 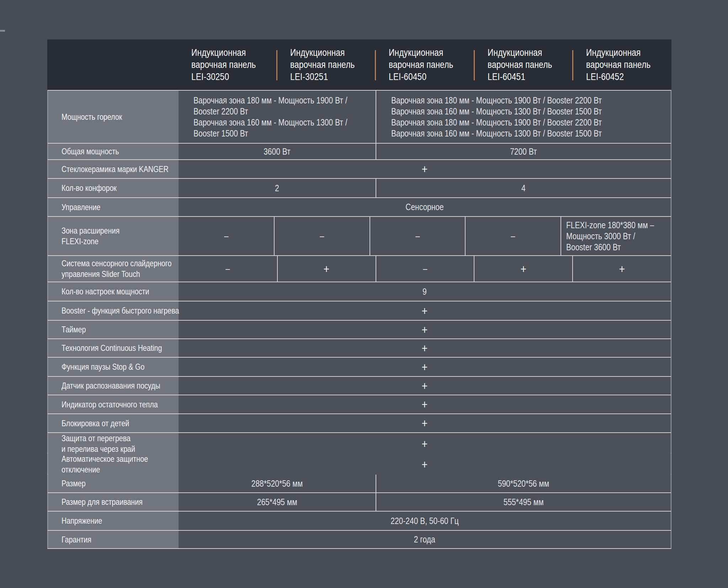 I want to click on spec-label-text: Размер, so click(x=74, y=483).